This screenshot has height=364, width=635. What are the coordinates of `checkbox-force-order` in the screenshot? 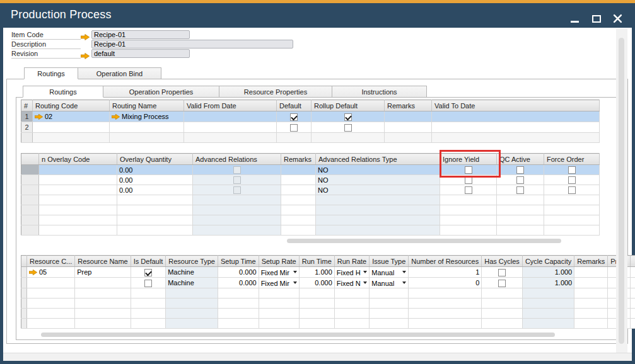 It's located at (572, 190).